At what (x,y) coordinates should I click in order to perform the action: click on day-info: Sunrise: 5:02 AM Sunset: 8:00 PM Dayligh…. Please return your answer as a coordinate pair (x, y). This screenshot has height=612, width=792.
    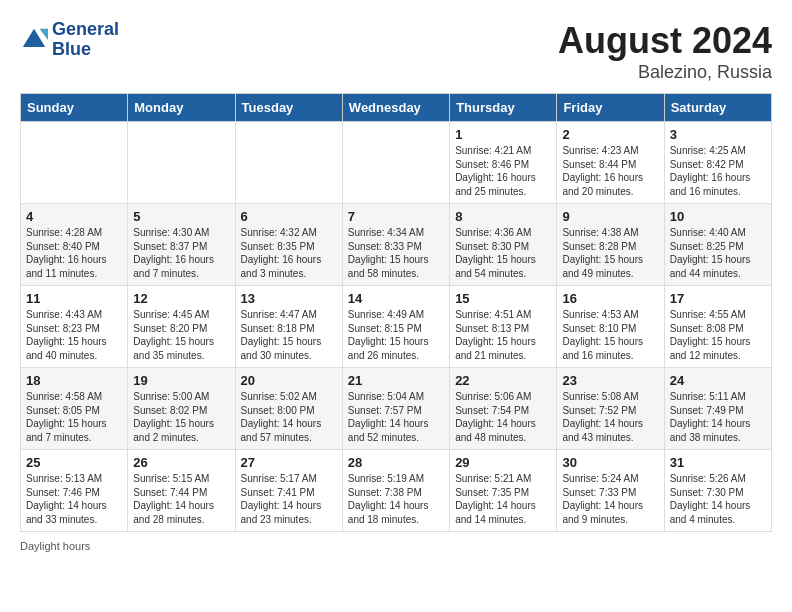
    Looking at the image, I should click on (289, 417).